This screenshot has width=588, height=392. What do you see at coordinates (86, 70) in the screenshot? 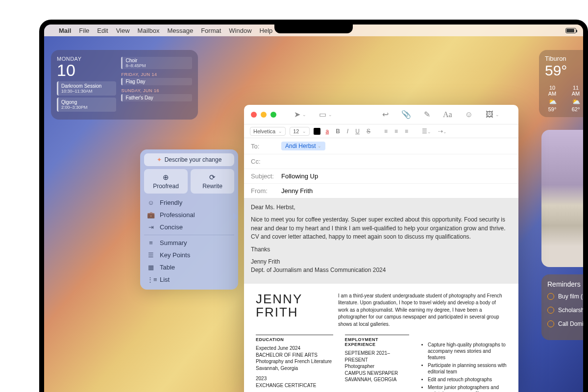
I see `calendar-date: 10` at bounding box center [86, 70].